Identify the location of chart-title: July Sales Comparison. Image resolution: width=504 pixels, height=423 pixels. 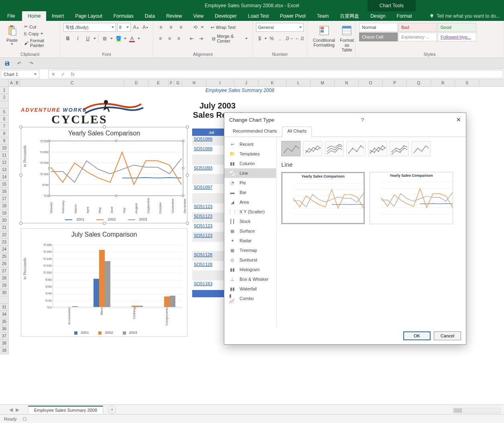
(104, 234).